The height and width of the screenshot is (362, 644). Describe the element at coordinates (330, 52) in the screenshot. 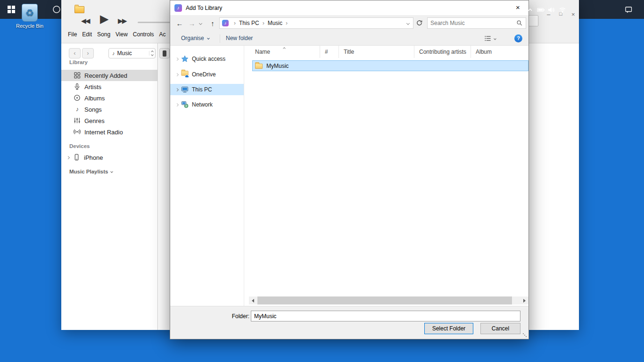

I see `column-header-number: #` at that location.